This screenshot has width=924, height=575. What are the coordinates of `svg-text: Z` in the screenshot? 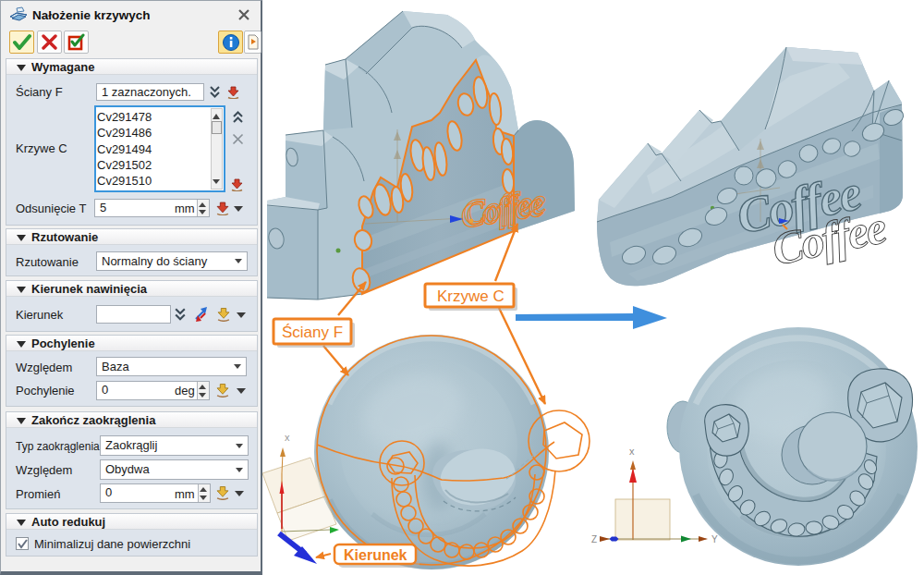 It's located at (594, 540).